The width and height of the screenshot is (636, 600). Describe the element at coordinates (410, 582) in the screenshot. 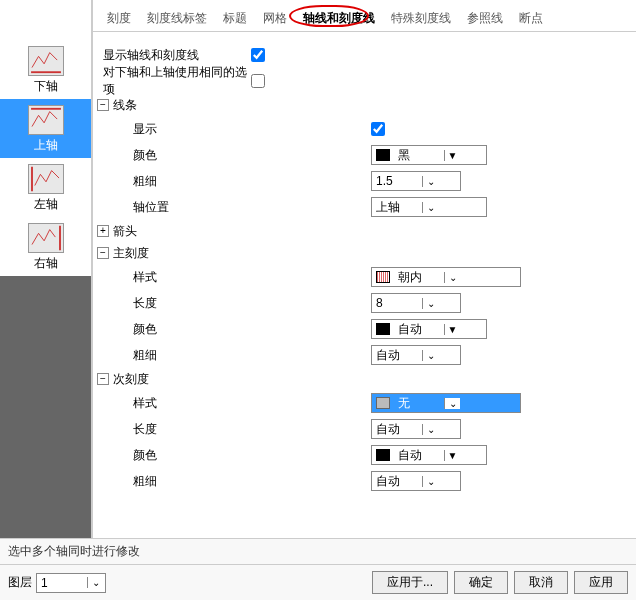

I see `apply-to-button: 应用于...` at that location.